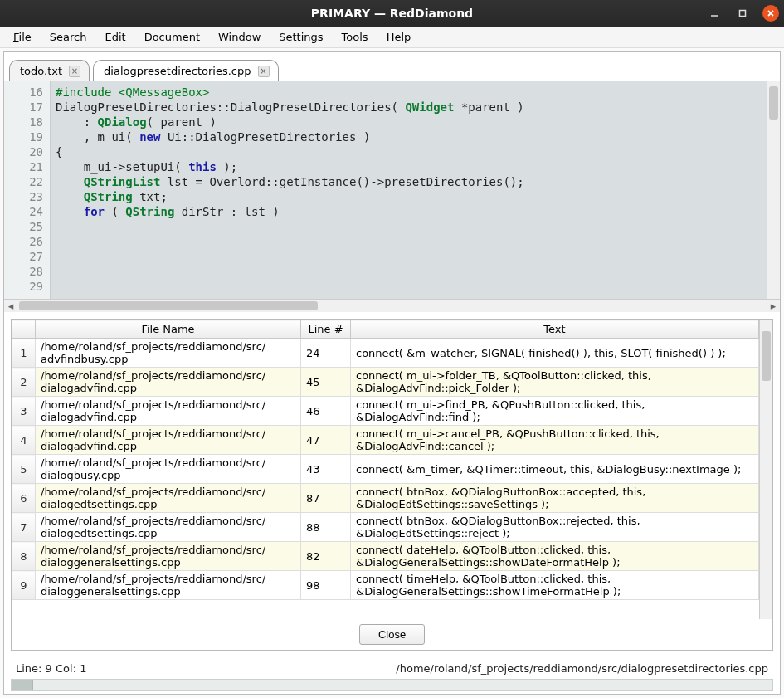  Describe the element at coordinates (24, 329) in the screenshot. I see `header-rownum` at that location.